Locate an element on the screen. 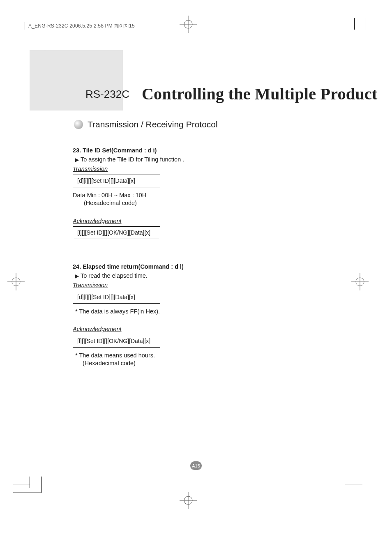  section-desc-row: ▶ To read the elapsed time. is located at coordinates (188, 276).